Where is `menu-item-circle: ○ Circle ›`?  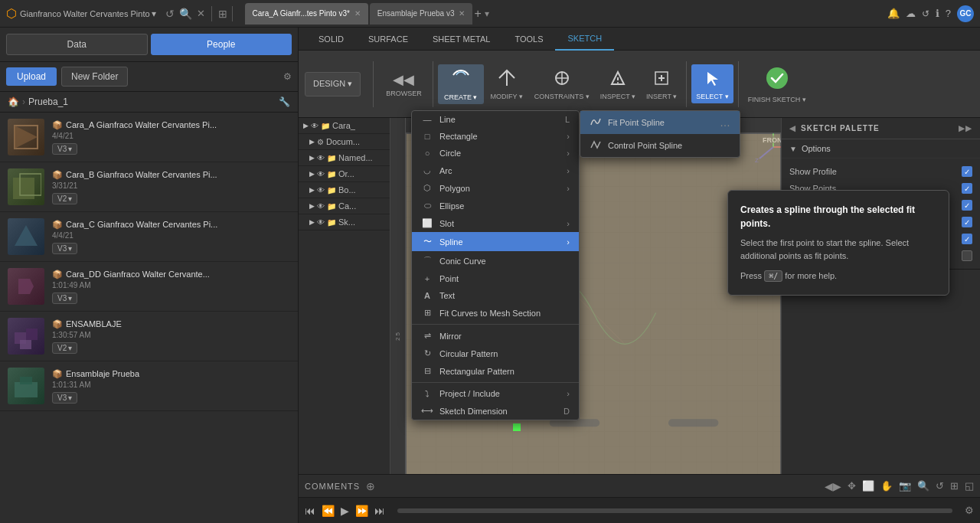
menu-item-circle: ○ Circle › is located at coordinates (495, 153).